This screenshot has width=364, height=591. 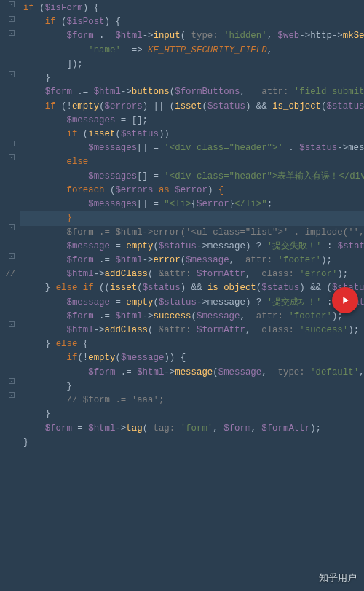 I want to click on floating-action-button, so click(x=345, y=300).